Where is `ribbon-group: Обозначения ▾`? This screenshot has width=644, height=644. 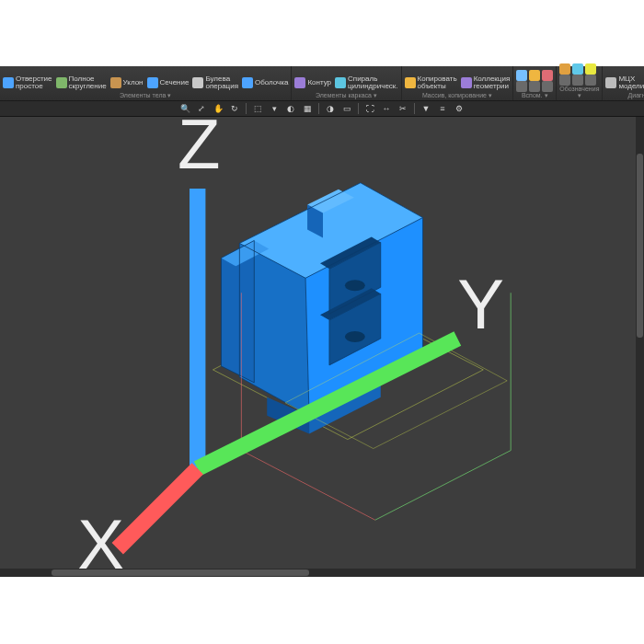
ribbon-group: Обозначения ▾ is located at coordinates (580, 83).